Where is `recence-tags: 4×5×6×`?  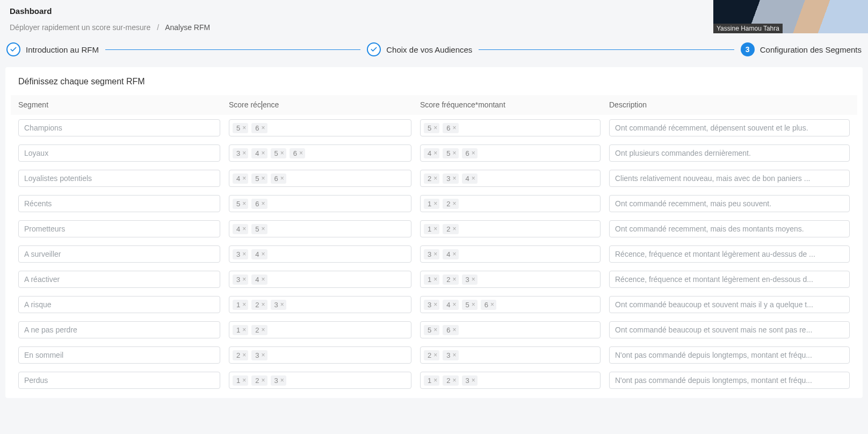
recence-tags: 4×5×6× is located at coordinates (320, 178).